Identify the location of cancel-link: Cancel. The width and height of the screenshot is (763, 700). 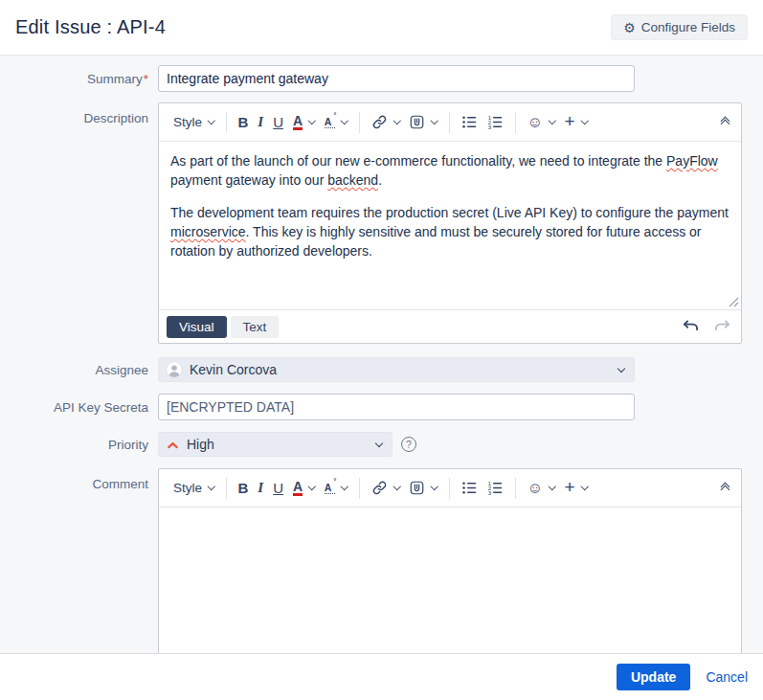
(727, 677).